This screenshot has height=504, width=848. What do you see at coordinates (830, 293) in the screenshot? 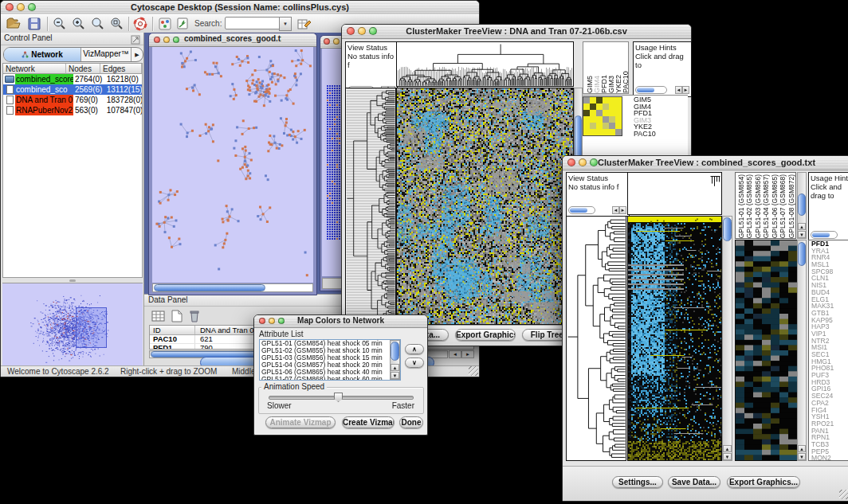
I see `gene-label: BUD4` at bounding box center [830, 293].